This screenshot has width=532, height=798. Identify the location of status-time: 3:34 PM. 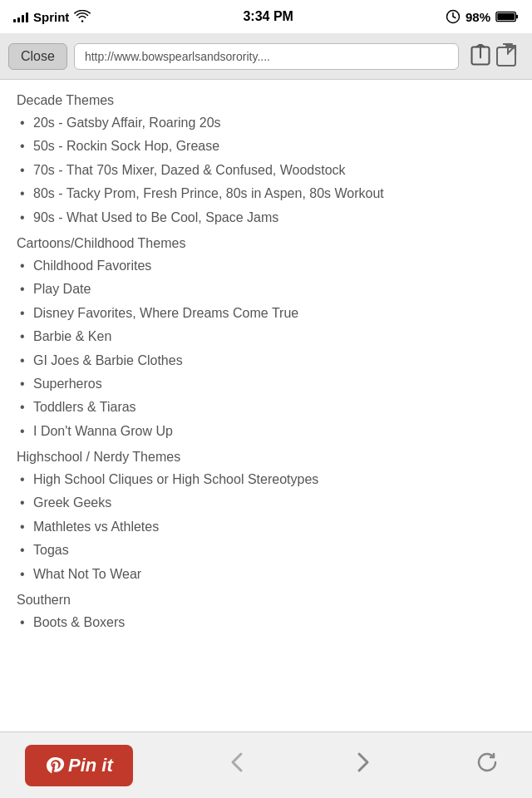
(268, 17).